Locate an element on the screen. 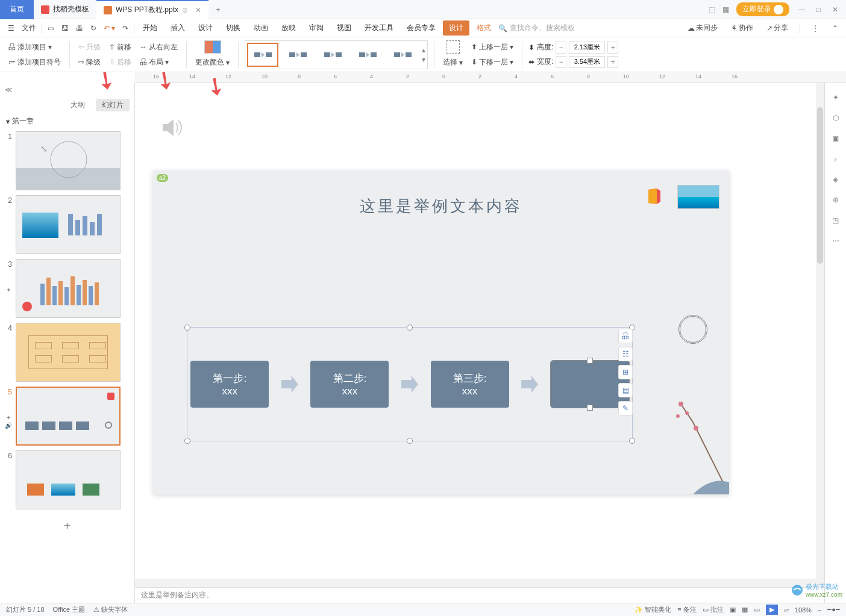 This screenshot has height=616, width=846. tool-design-icon: ✦ is located at coordinates (836, 98).